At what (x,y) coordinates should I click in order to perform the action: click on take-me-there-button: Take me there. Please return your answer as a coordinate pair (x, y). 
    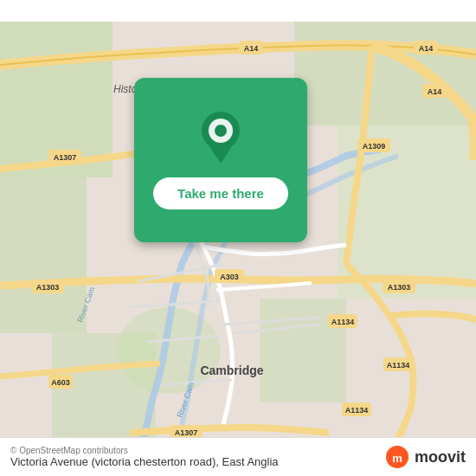
    Looking at the image, I should click on (221, 194).